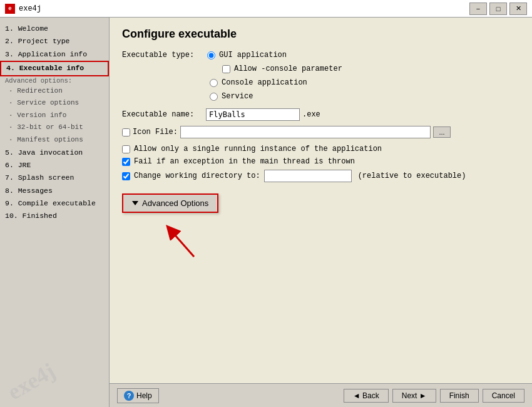 Image resolution: width=532 pixels, height=407 pixels. Describe the element at coordinates (126, 162) in the screenshot. I see `fail-exception-checkbox` at that location.